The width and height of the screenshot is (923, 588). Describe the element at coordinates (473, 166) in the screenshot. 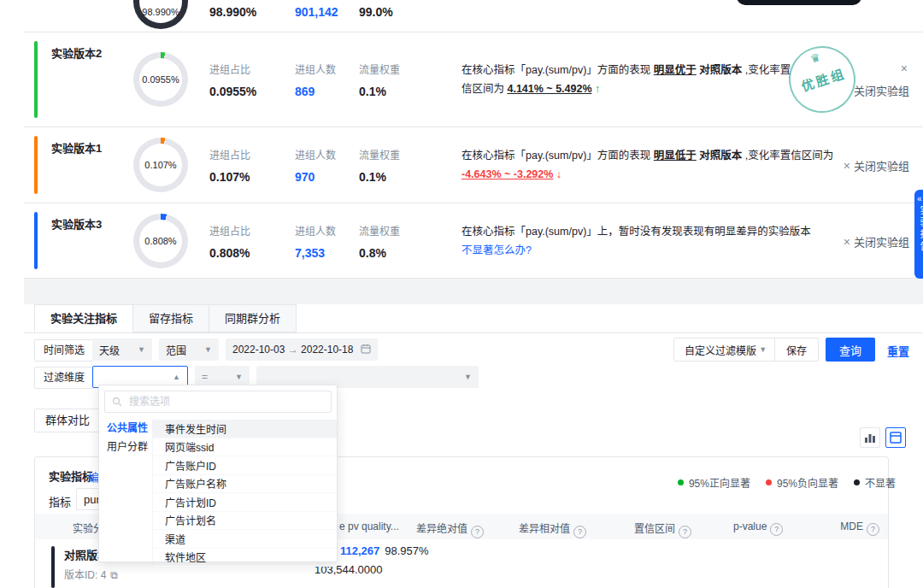

I see `experiment-version-row: 实验版本1 0.107% 进组占比0.107% 进组人数970 流量权重0.1%…` at that location.